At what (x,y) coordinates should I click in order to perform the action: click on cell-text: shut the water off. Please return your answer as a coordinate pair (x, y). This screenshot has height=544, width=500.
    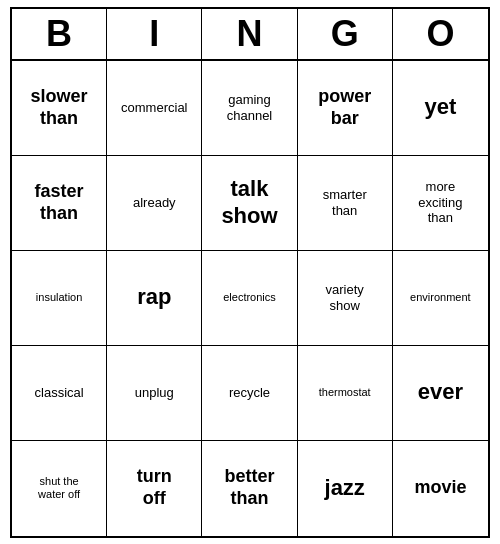
    Looking at the image, I should click on (59, 488).